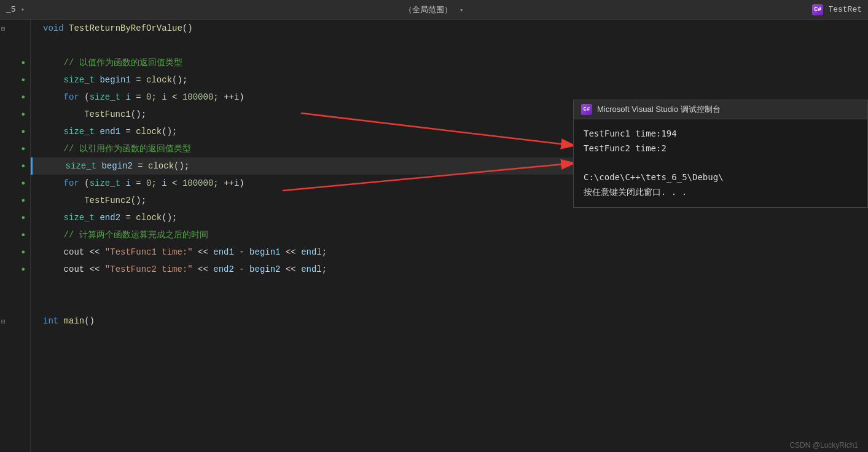 This screenshot has height=452, width=868. I want to click on watermark-text: CSDN @LuckyRich1, so click(824, 445).